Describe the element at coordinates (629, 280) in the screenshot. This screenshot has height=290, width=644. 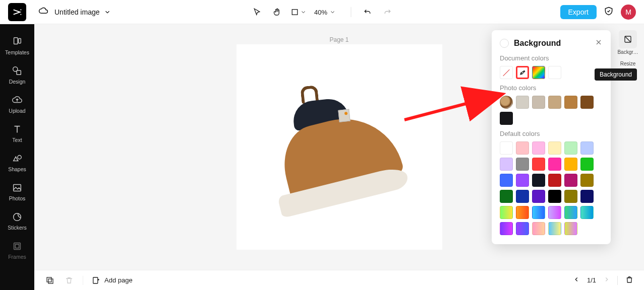
I see `shopping-bag-icon` at that location.